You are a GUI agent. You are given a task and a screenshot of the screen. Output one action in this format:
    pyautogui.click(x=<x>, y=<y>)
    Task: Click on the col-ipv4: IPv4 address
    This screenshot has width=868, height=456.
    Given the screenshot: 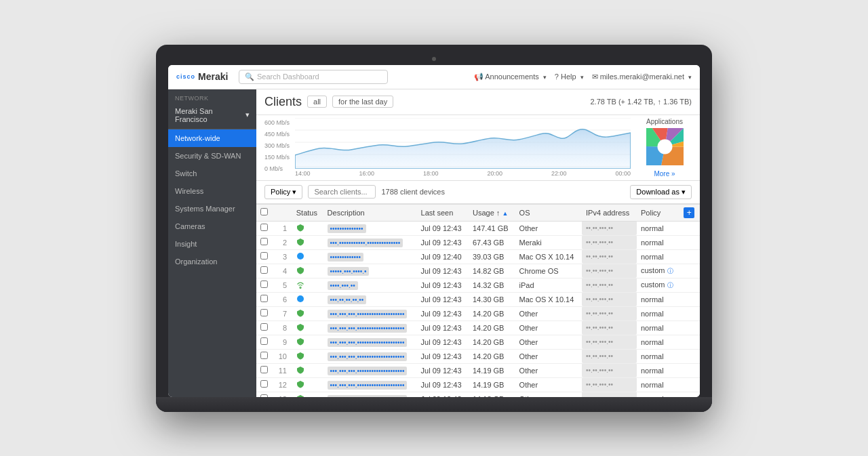 What is the action you would take?
    pyautogui.click(x=609, y=213)
    